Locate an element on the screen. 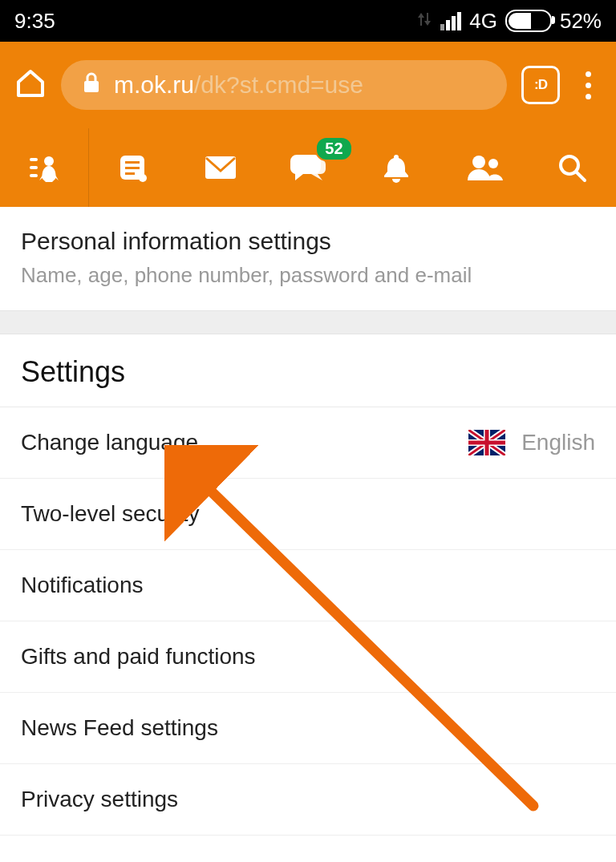 This screenshot has height=862, width=616. uk-flag-icon is located at coordinates (487, 443).